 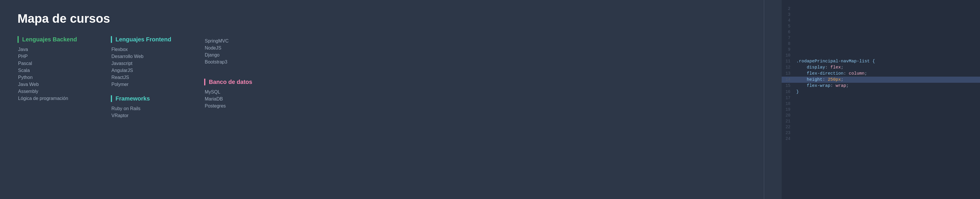 What do you see at coordinates (257, 92) in the screenshot?
I see `list-item: MySQL` at bounding box center [257, 92].